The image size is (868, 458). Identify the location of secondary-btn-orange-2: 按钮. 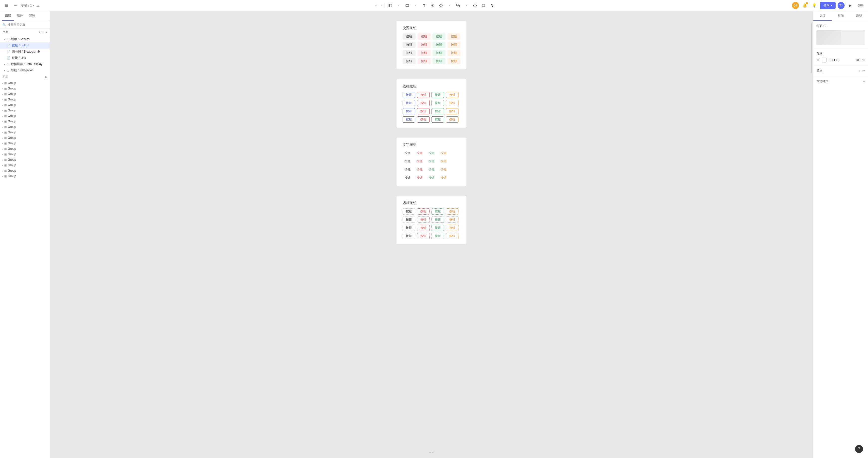
(454, 45).